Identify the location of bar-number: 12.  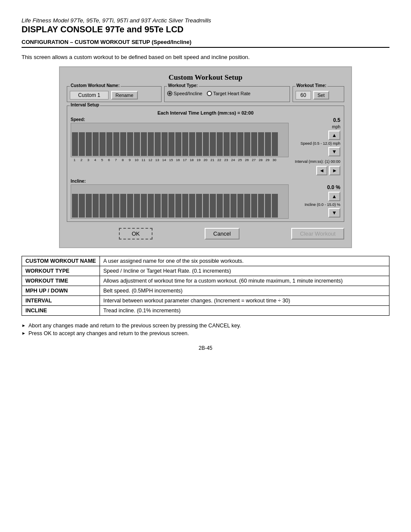
(150, 160).